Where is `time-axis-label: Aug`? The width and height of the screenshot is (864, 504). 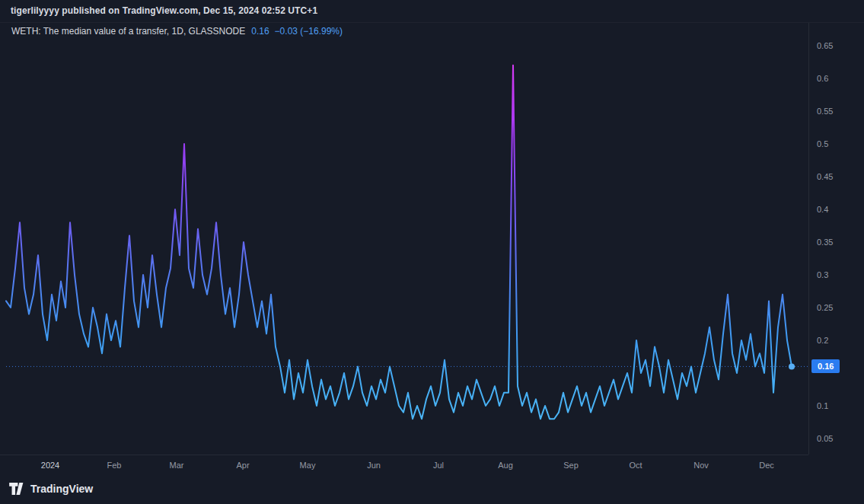 time-axis-label: Aug is located at coordinates (505, 465).